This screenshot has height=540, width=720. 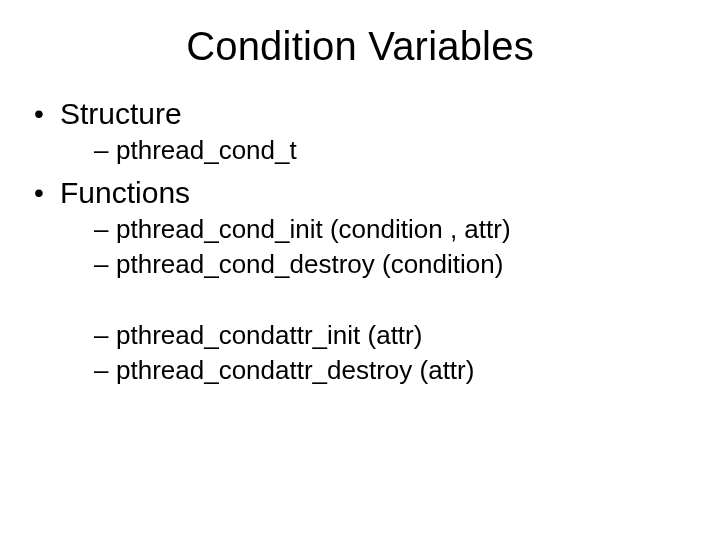 What do you see at coordinates (392, 353) in the screenshot?
I see `functions-sublist-2: pthread_condattr_init (attr) pthread_con…` at bounding box center [392, 353].